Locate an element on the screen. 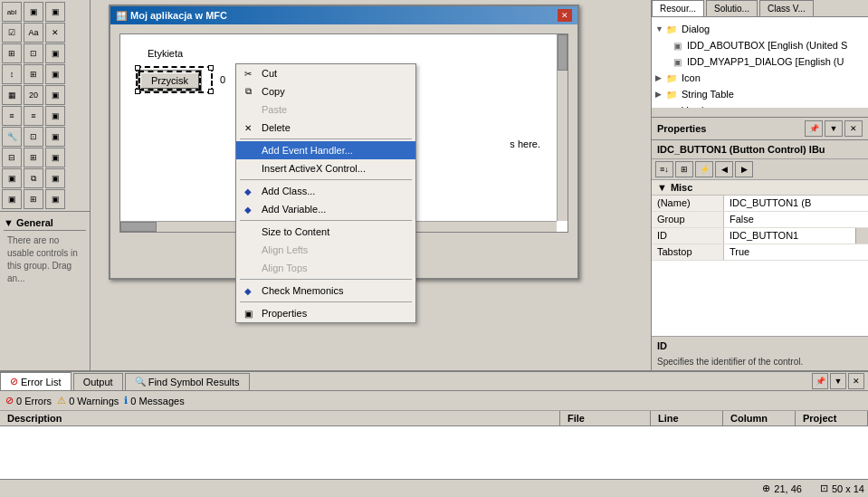 The image size is (868, 497). paste-icon is located at coordinates (248, 110).